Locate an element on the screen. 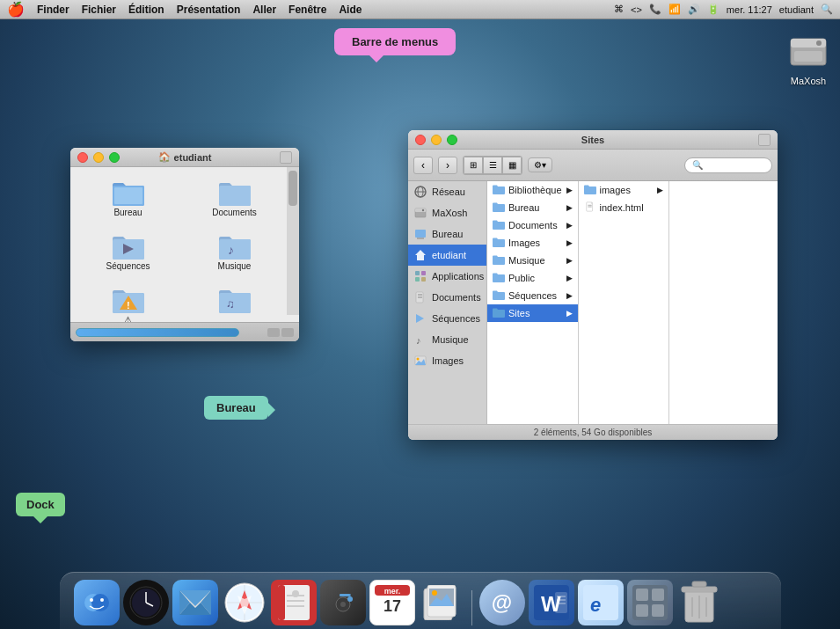 This screenshot has width=840, height=629. minimize-button-large is located at coordinates (436, 140).